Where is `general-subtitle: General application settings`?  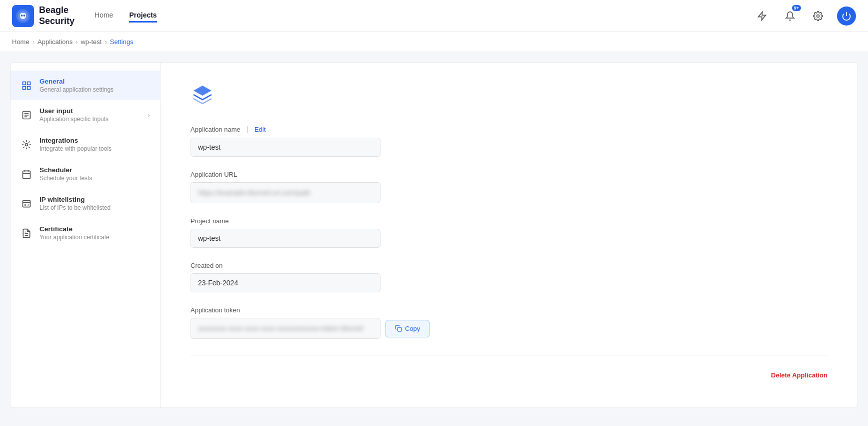
general-subtitle: General application settings is located at coordinates (95, 90).